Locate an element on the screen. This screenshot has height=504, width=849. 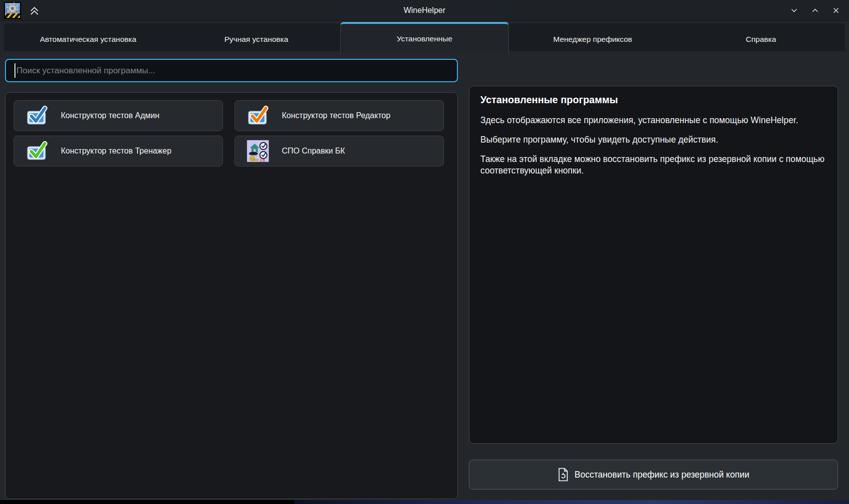
program-label: Конструктор тестов Тренажер is located at coordinates (116, 151).